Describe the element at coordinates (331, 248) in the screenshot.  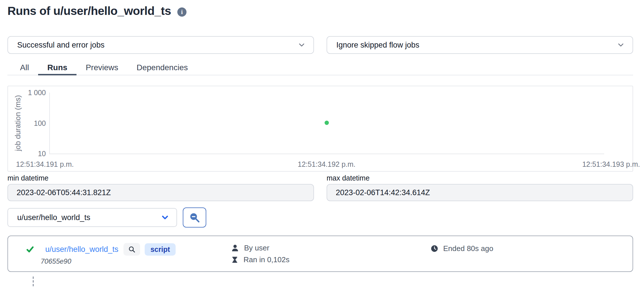
I see `run-by-row: By user` at that location.